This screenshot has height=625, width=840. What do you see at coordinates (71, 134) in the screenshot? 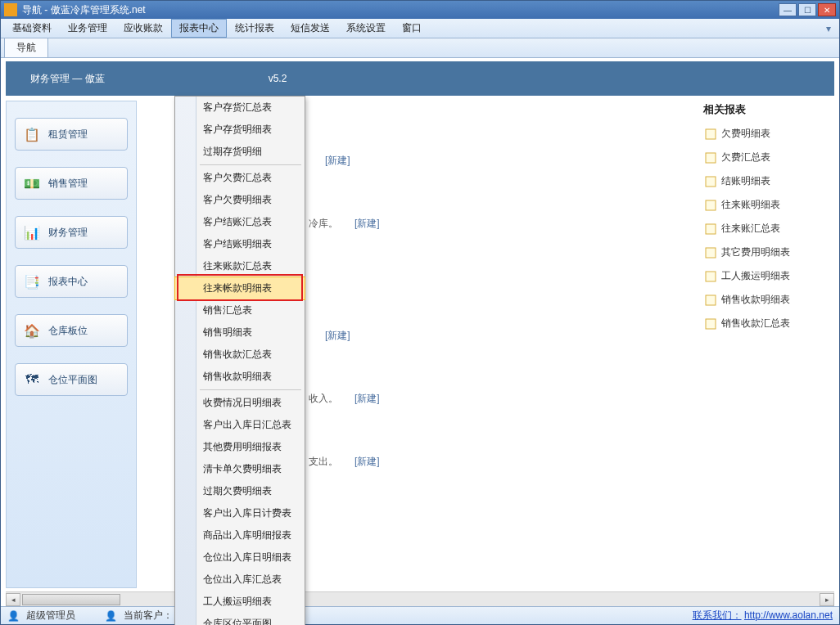
I see `nav-lease: 📋 租赁管理` at bounding box center [71, 134].